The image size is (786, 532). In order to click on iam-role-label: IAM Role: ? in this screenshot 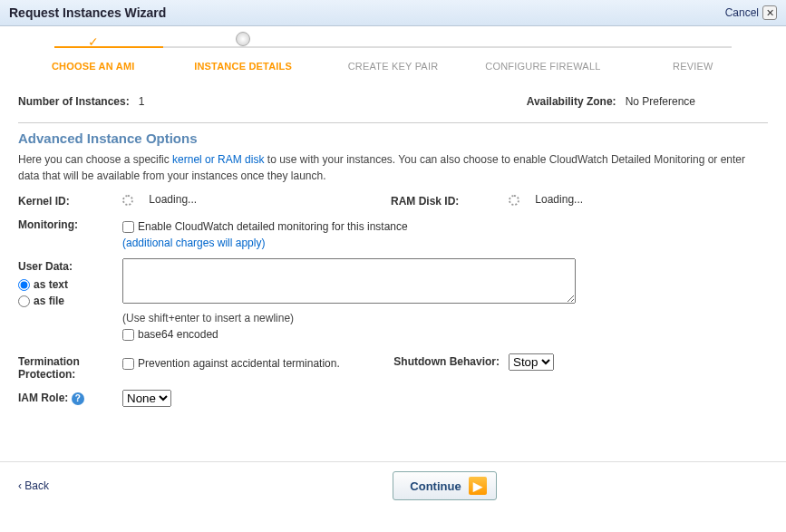, I will do `click(65, 397)`.